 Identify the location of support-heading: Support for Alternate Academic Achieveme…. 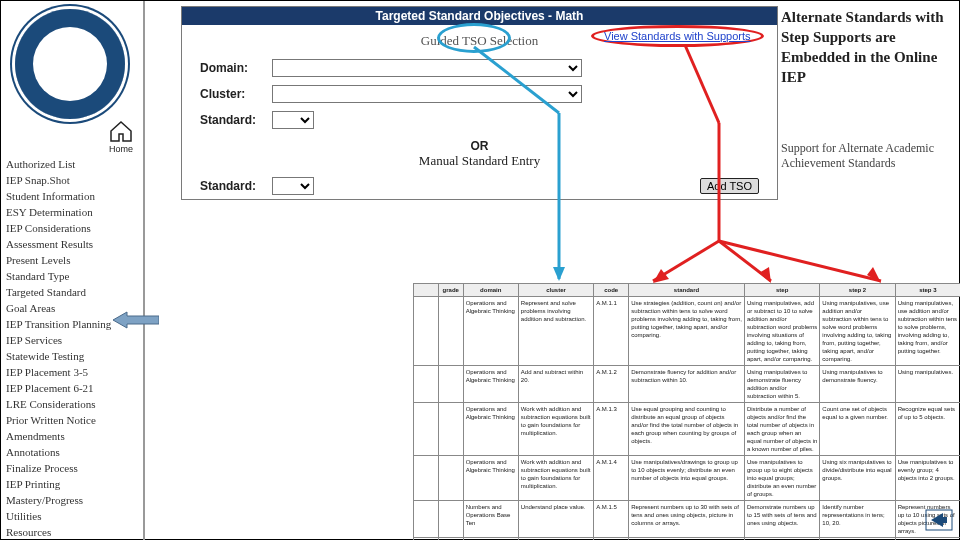
(868, 156).